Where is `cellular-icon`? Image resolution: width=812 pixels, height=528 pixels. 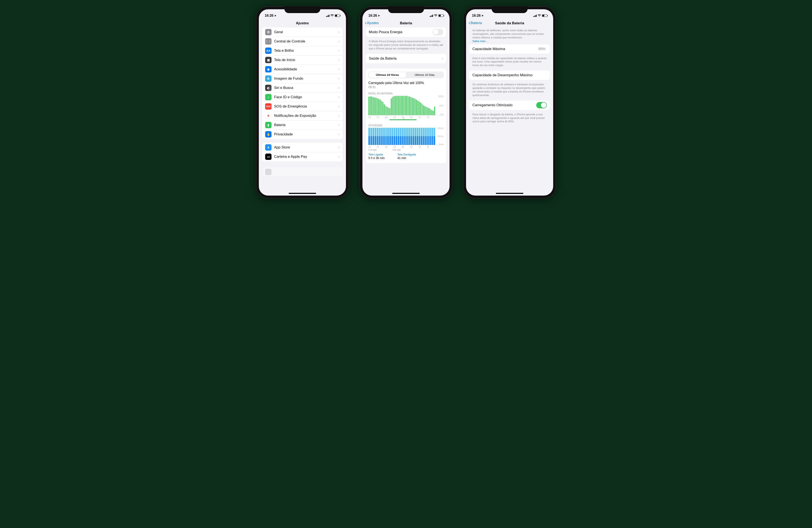 cellular-icon is located at coordinates (535, 16).